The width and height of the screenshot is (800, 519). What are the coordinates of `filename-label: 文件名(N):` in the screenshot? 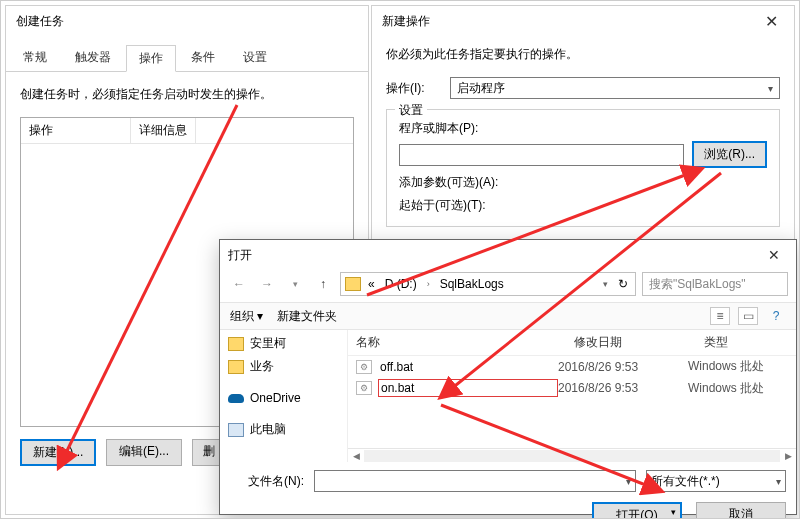 It's located at (267, 482).